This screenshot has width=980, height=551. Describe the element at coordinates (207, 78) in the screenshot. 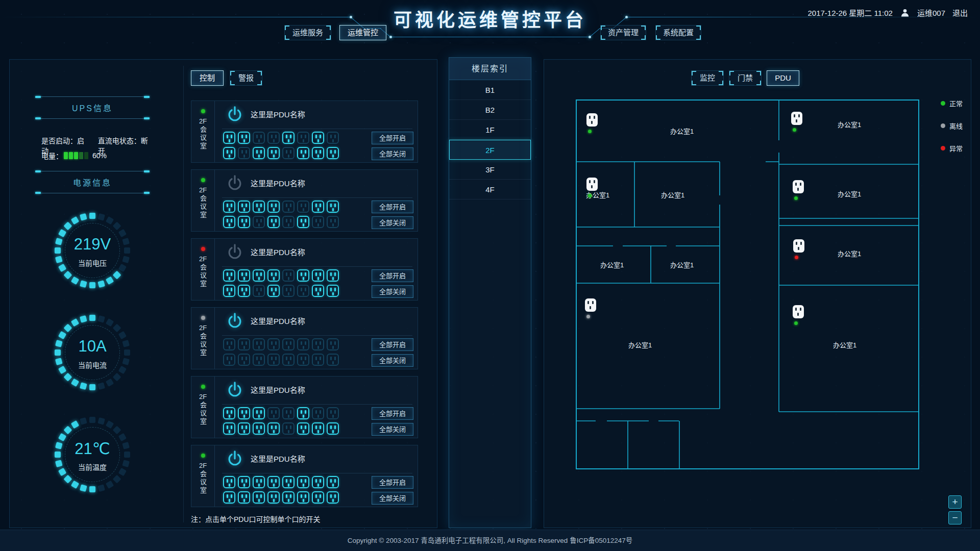

I see `control-tab-1: 控制` at that location.